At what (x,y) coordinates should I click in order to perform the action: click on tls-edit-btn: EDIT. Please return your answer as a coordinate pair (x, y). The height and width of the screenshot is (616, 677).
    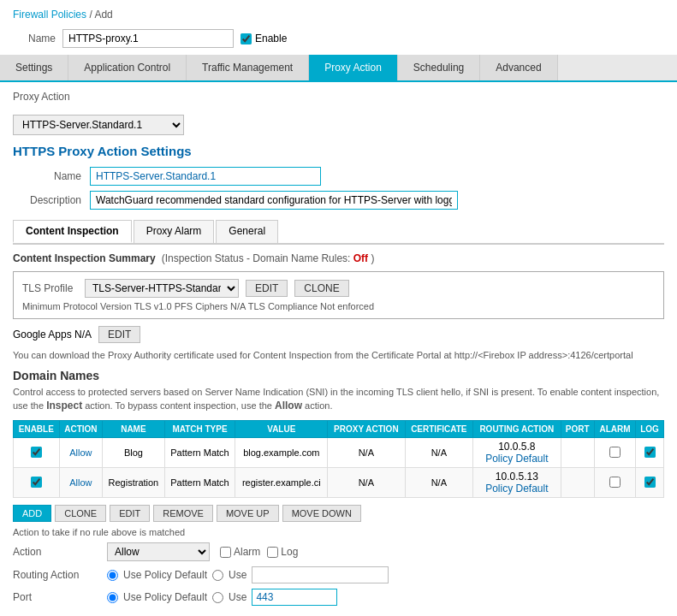
    Looking at the image, I should click on (267, 288).